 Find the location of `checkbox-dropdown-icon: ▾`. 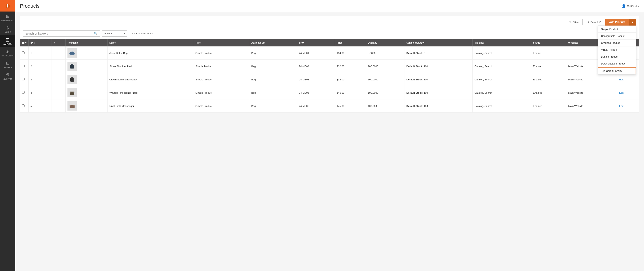

checkbox-dropdown-icon: ▾ is located at coordinates (26, 43).